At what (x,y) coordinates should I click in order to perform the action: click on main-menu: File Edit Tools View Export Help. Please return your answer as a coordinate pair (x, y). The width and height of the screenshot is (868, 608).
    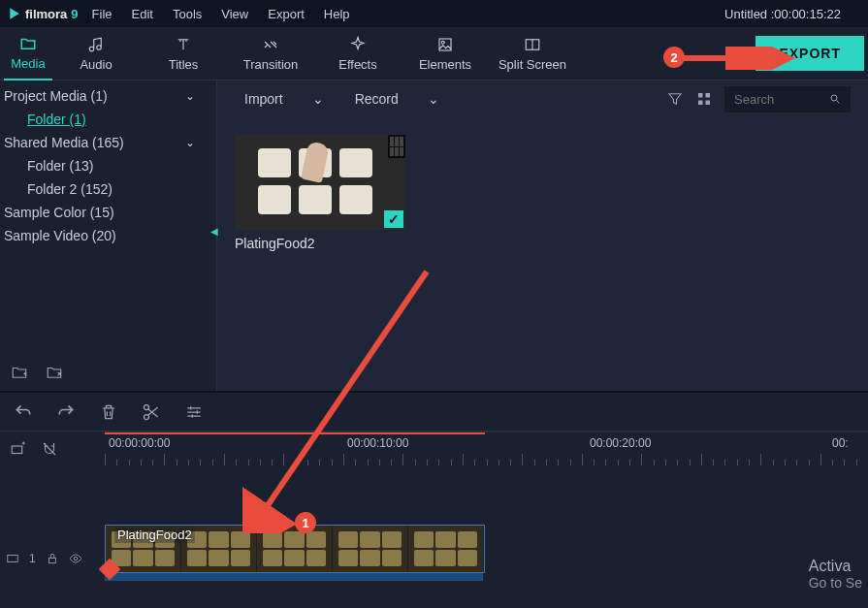
    Looking at the image, I should click on (221, 14).